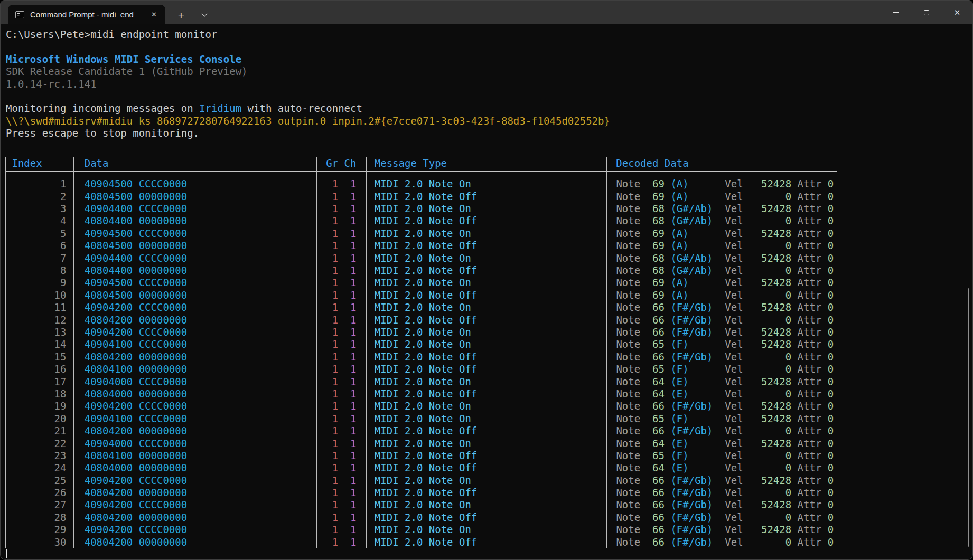 Image resolution: width=973 pixels, height=560 pixels. What do you see at coordinates (87, 15) in the screenshot?
I see `tab-command-prompt: Command Prompt - midi end ✕` at bounding box center [87, 15].